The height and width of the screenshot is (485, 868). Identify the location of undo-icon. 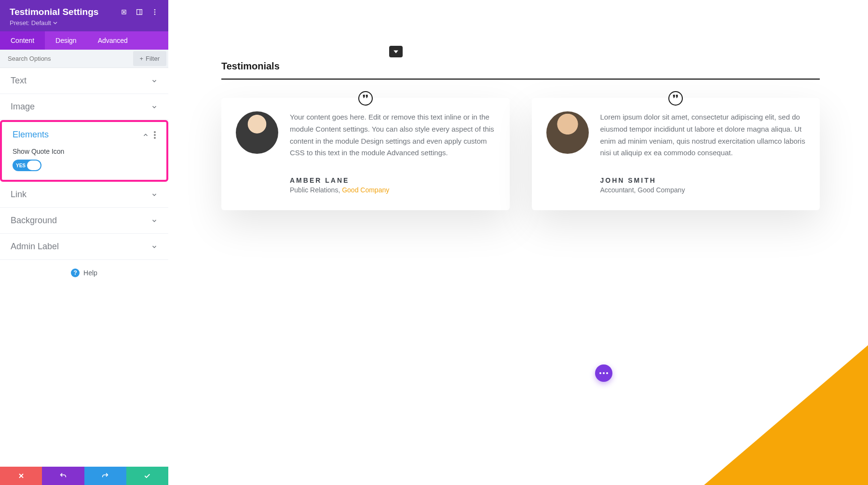
(63, 476).